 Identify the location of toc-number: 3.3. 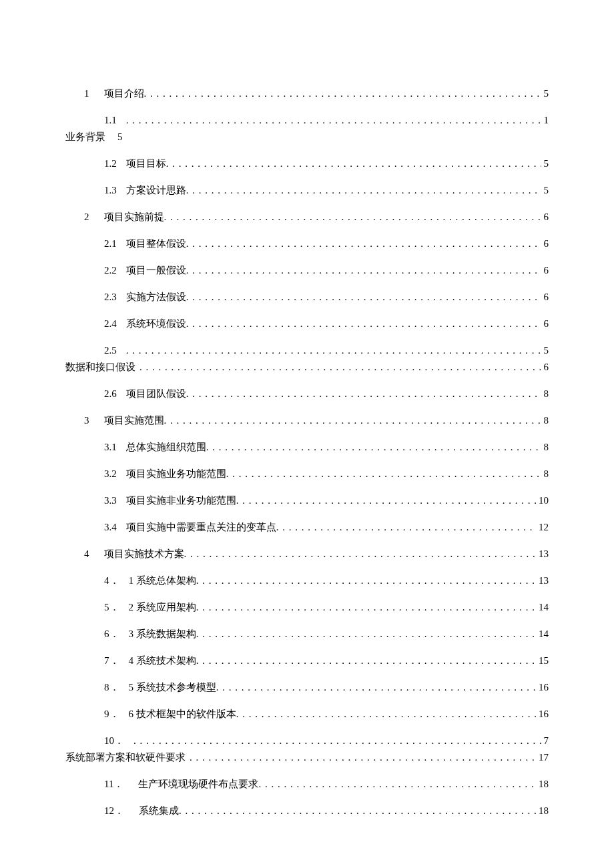
(111, 500).